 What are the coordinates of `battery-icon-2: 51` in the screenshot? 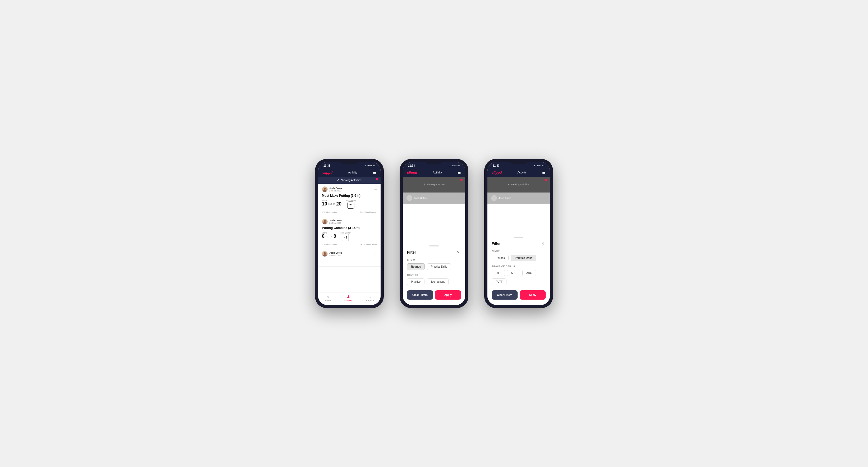 It's located at (459, 166).